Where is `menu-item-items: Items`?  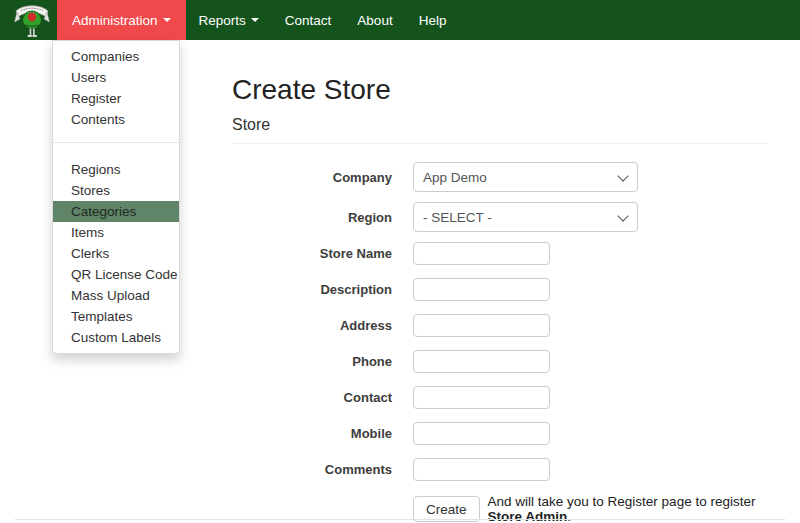 menu-item-items: Items is located at coordinates (116, 232).